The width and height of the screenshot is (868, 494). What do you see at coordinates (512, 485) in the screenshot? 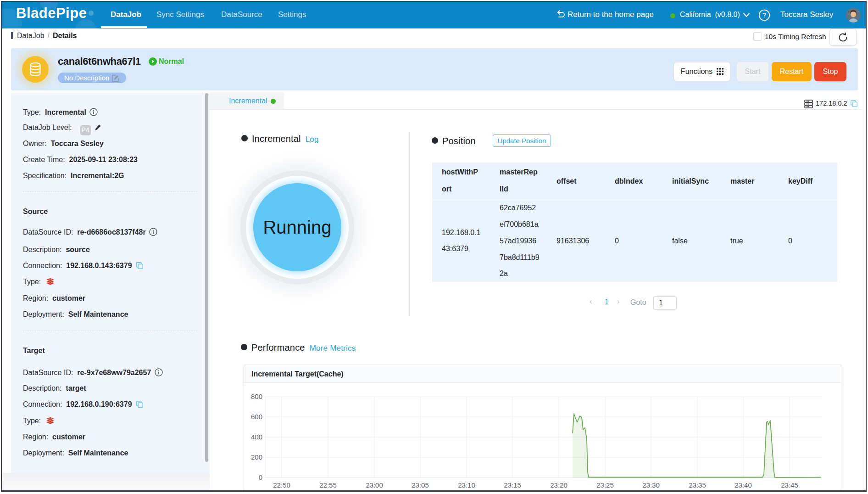
I see `svg-text: 23:15` at bounding box center [512, 485].